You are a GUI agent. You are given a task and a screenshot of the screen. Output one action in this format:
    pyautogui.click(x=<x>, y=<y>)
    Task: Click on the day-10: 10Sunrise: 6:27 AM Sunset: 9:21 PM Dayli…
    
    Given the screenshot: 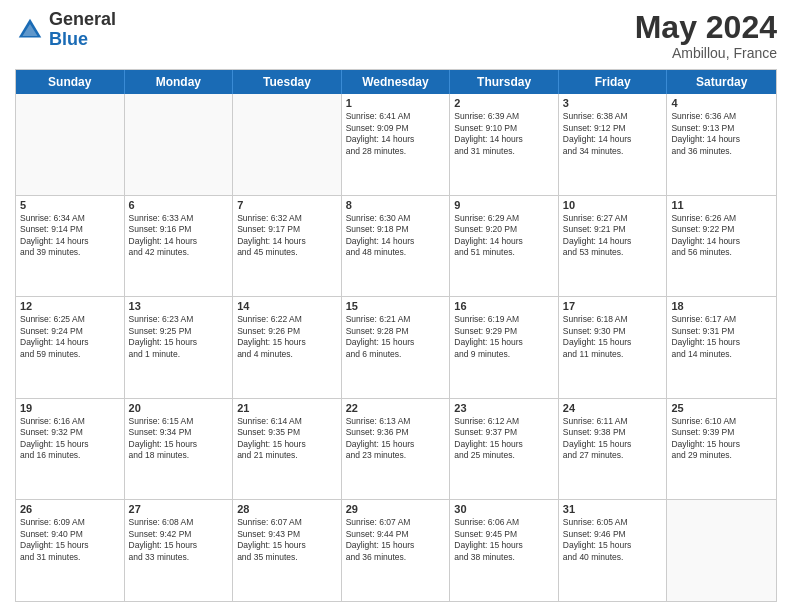 What is the action you would take?
    pyautogui.click(x=614, y=246)
    